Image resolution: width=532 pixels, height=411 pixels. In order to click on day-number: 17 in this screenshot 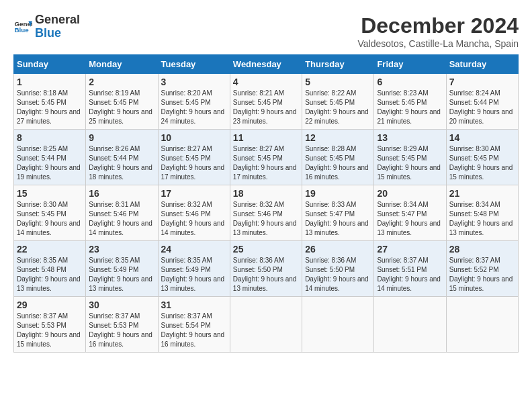, I will do `click(194, 193)`.